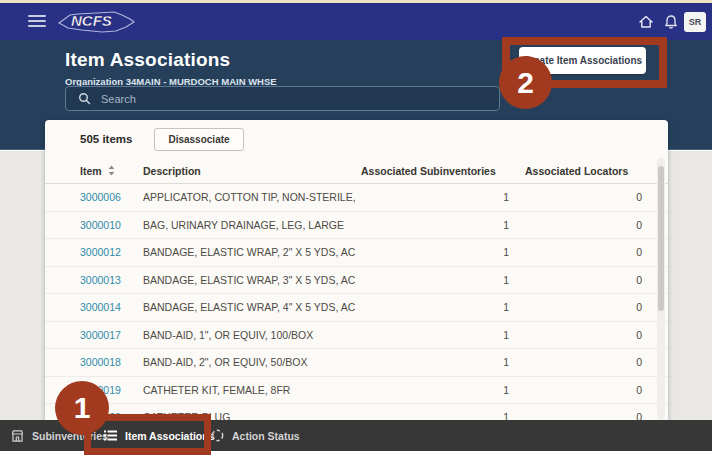  What do you see at coordinates (295, 99) in the screenshot?
I see `search-input` at bounding box center [295, 99].